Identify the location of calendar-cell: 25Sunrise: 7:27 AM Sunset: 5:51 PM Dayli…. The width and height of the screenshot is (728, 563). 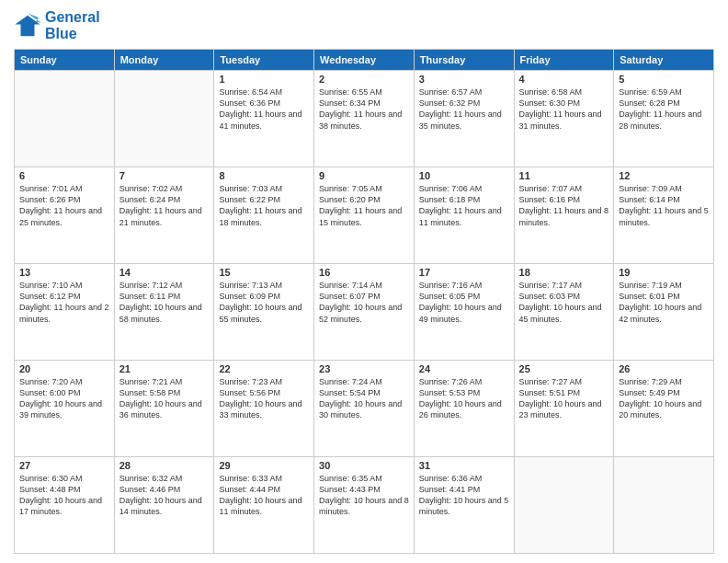
(564, 408).